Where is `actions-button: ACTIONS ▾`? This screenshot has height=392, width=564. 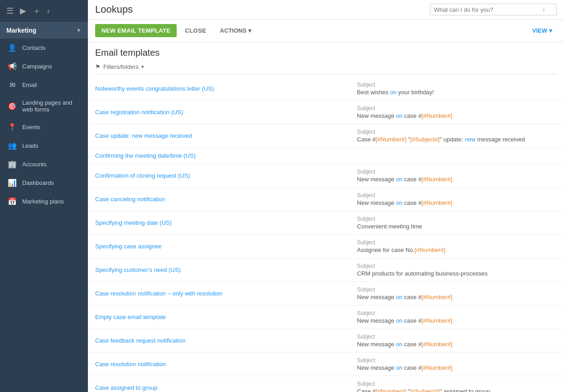
actions-button: ACTIONS ▾ is located at coordinates (236, 31).